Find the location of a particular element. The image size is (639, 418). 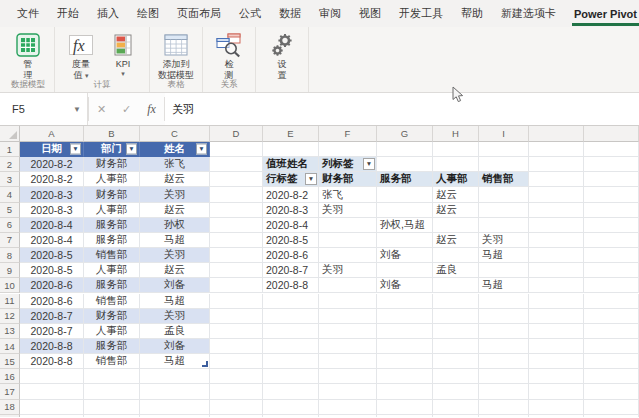

cell-I7: 关羽 is located at coordinates (504, 240).